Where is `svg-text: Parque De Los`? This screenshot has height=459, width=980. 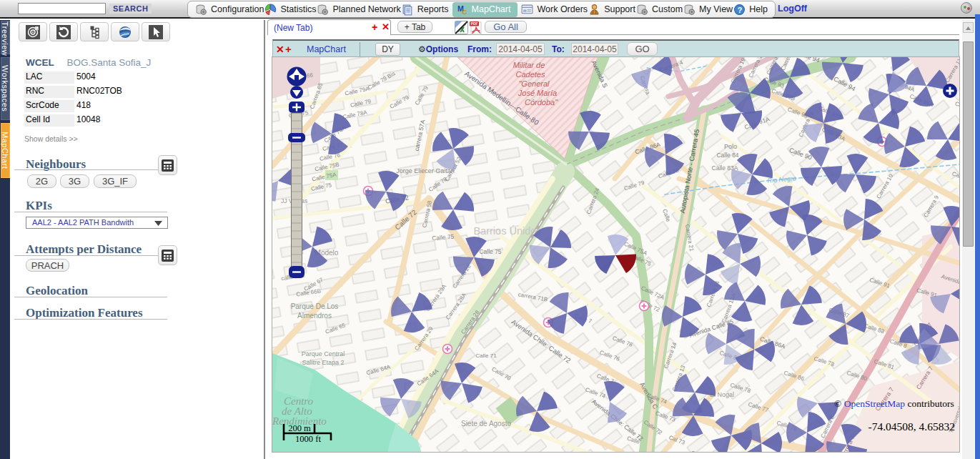
svg-text: Parque De Los is located at coordinates (315, 306).